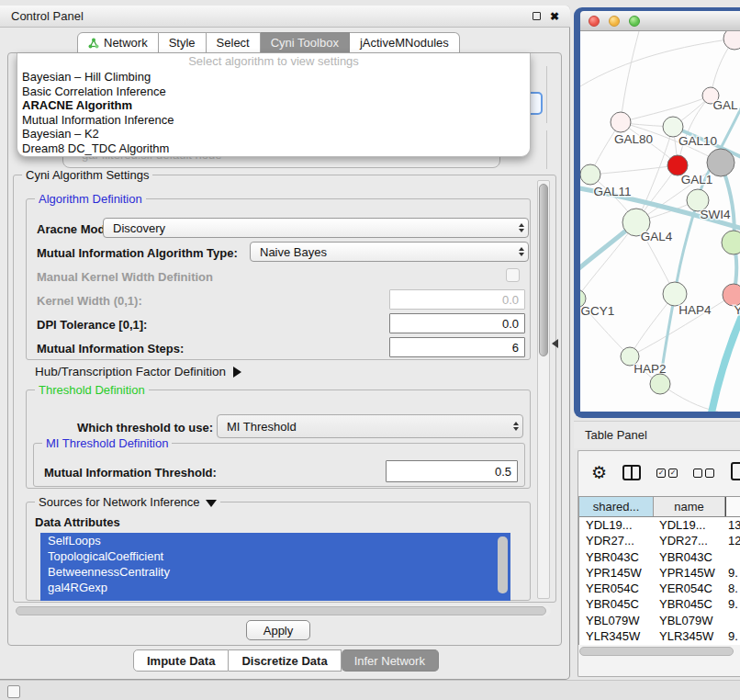  What do you see at coordinates (660, 221) in the screenshot?
I see `network-graph: GALGAL80GAL10GAL1GAL11SWI4GAL4GCY1HAP4YH…` at bounding box center [660, 221].